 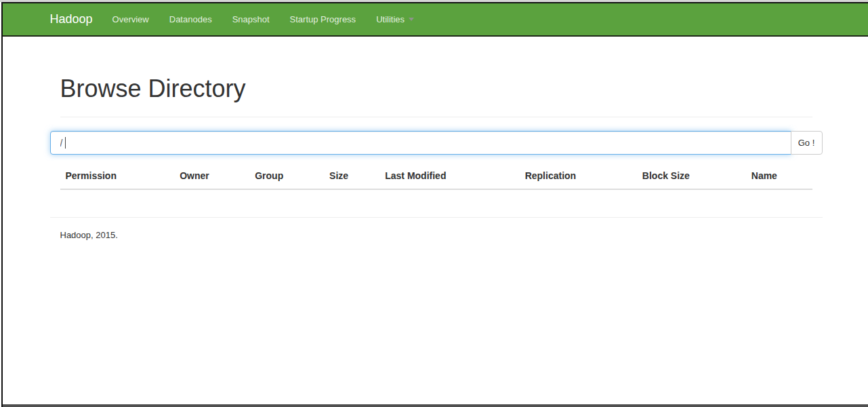 I want to click on column-header-group: Group, so click(x=287, y=176).